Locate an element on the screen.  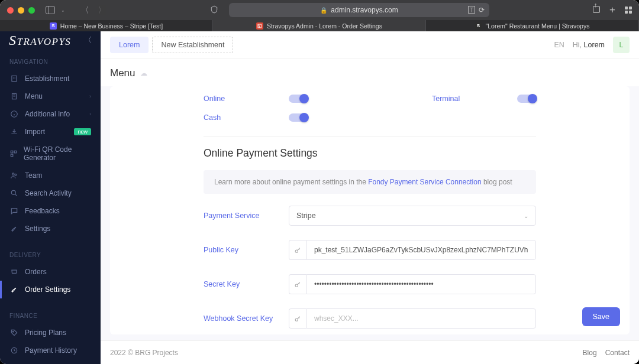
browser-tab: ◱ Stravopys Admin - Lorem - Order Settin… is located at coordinates (320, 26).